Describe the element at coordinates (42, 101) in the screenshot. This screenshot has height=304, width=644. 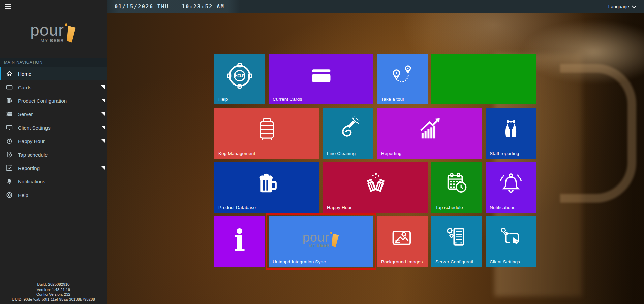
I see `sidebar-item-label: Product Configuration` at that location.